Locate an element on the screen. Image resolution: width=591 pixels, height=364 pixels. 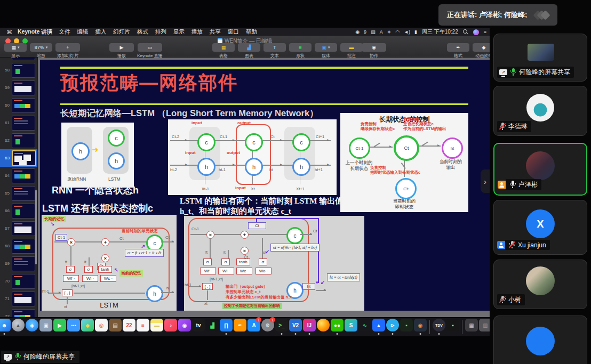
v2ray-icon: V2 is located at coordinates (296, 326).